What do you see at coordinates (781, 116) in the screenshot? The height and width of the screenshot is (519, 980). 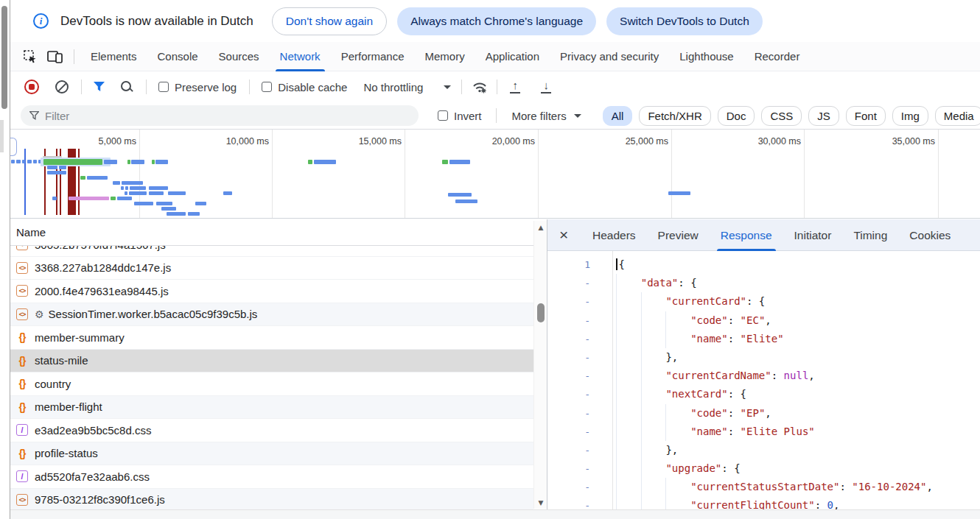 I see `filter-type-css: CSS` at bounding box center [781, 116].